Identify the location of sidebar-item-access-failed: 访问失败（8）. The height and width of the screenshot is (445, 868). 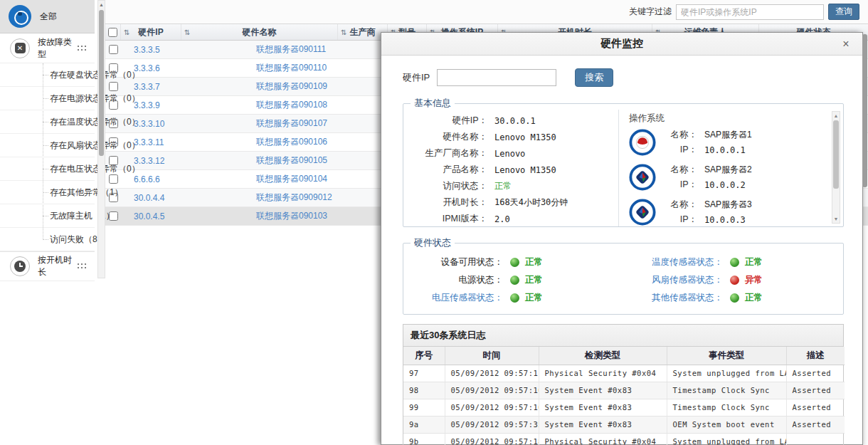
(47, 239).